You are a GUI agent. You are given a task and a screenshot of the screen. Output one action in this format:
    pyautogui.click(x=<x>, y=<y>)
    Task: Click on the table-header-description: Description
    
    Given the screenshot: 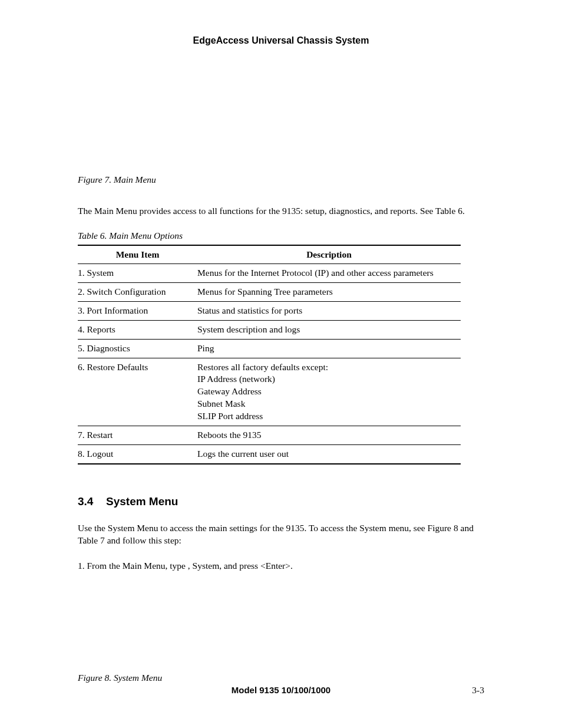 What is the action you would take?
    pyautogui.click(x=329, y=255)
    